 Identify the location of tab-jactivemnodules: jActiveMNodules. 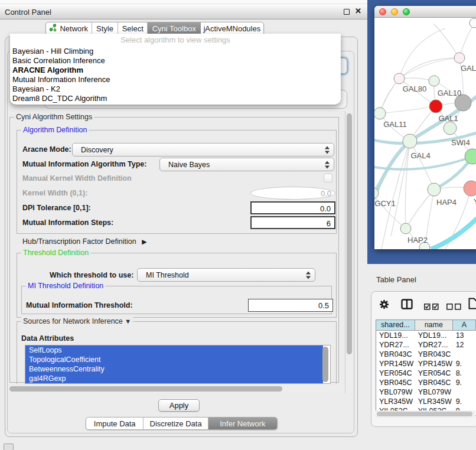
(232, 28).